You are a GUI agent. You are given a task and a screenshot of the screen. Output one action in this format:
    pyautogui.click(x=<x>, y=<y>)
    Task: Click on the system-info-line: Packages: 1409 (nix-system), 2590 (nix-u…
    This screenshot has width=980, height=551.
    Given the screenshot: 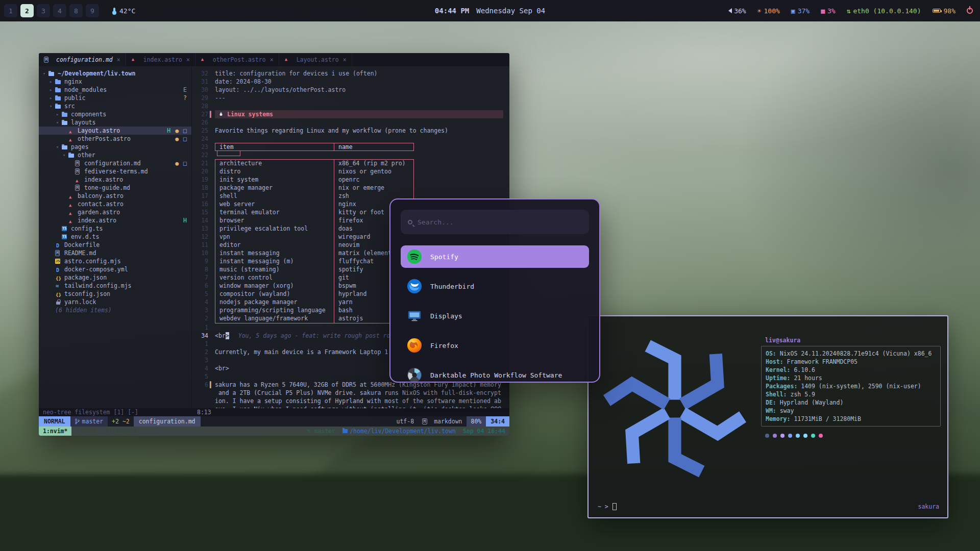 What is the action you would take?
    pyautogui.click(x=851, y=386)
    